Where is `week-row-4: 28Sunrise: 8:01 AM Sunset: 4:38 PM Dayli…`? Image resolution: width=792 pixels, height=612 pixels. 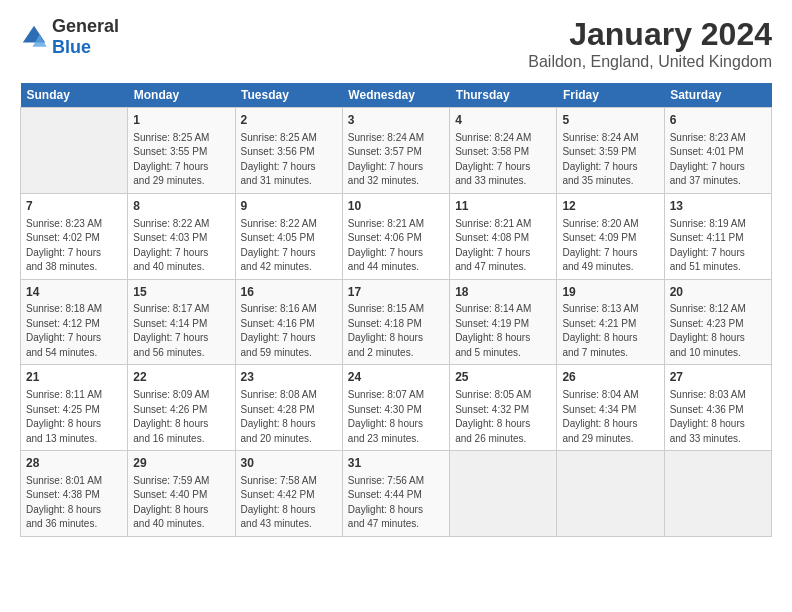
week-row-4: 28Sunrise: 8:01 AM Sunset: 4:38 PM Dayli… is located at coordinates (396, 494).